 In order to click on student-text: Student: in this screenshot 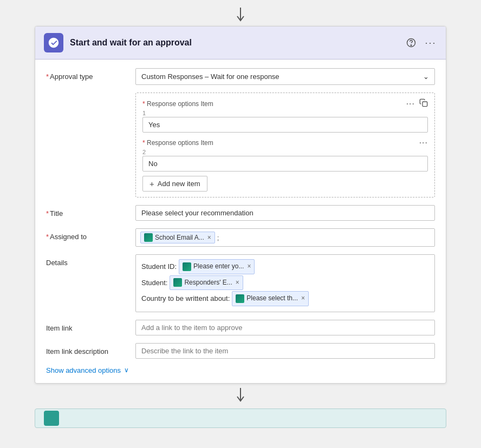, I will do `click(154, 282)`.